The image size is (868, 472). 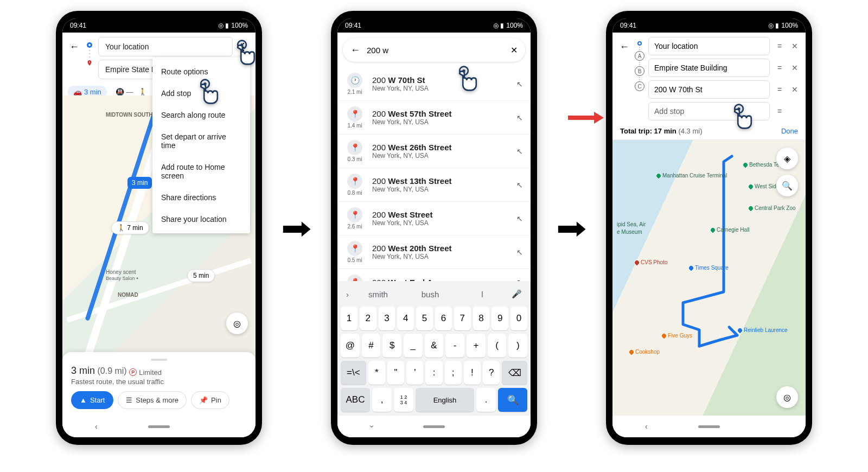 What do you see at coordinates (434, 252) in the screenshot?
I see `search-result: 📍0.5 mi 200 West 20th StreetNew York, NY…` at bounding box center [434, 252].